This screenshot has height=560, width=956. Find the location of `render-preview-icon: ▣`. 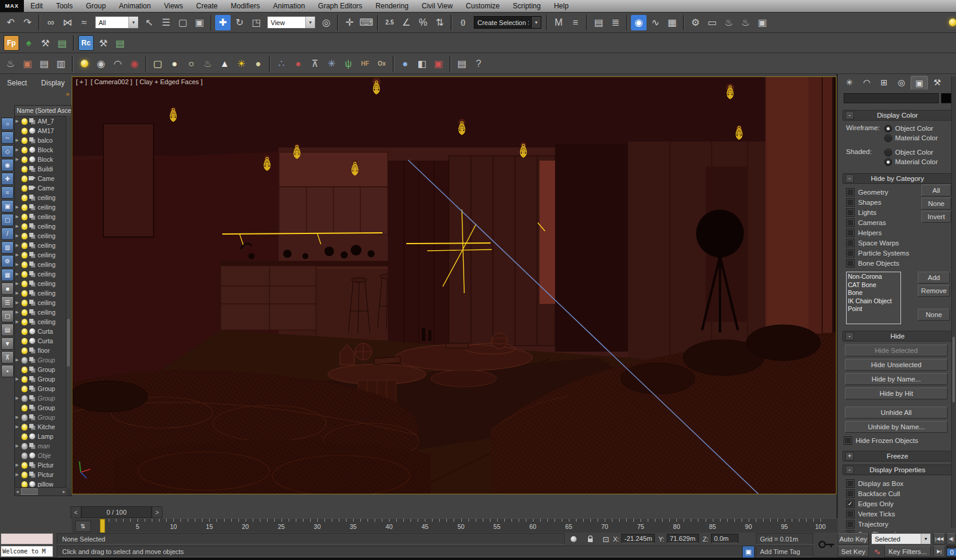

render-preview-icon: ▣ is located at coordinates (762, 23).